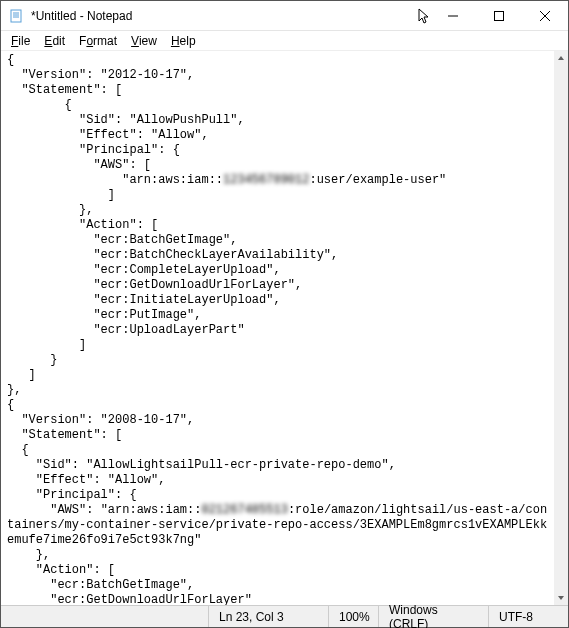 This screenshot has width=569, height=628. What do you see at coordinates (20, 41) in the screenshot?
I see `menu-file: File` at bounding box center [20, 41].